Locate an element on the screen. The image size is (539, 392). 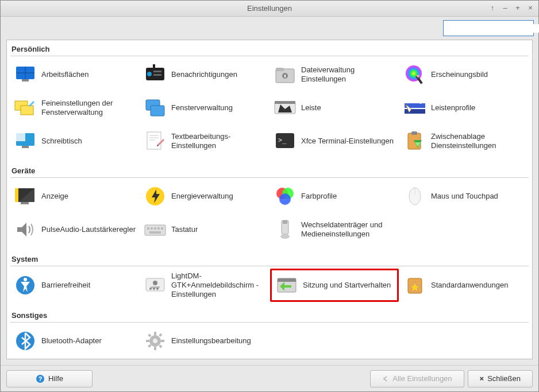
settings-item-accessibility: Barrierefreiheit is located at coordinates (75, 285).